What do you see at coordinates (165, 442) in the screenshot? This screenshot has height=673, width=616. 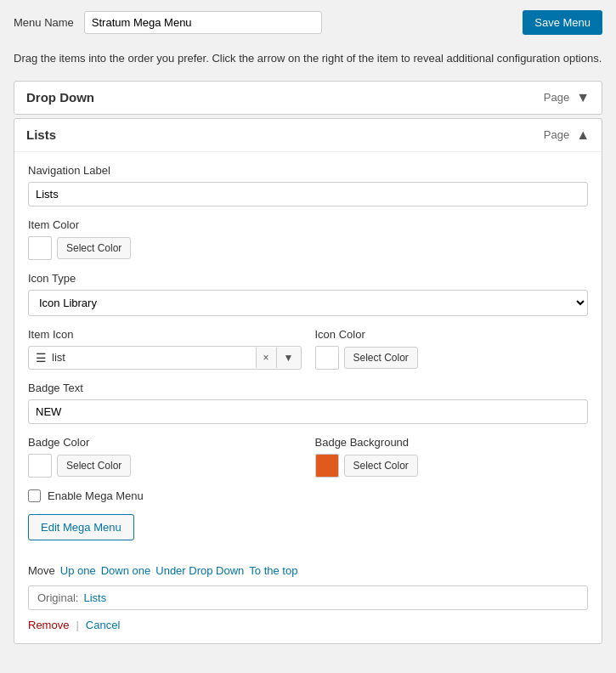 I see `badge-color-label: Badge Color` at bounding box center [165, 442].